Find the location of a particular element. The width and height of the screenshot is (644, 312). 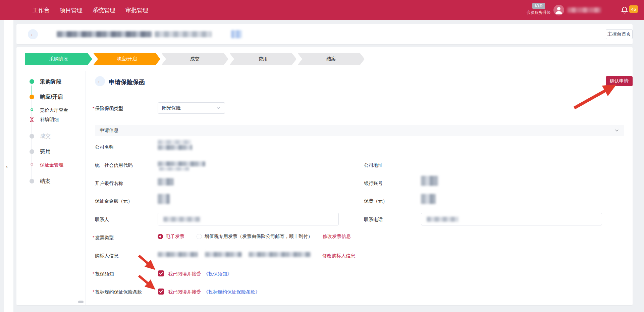

form-back-button: ← is located at coordinates (100, 81).